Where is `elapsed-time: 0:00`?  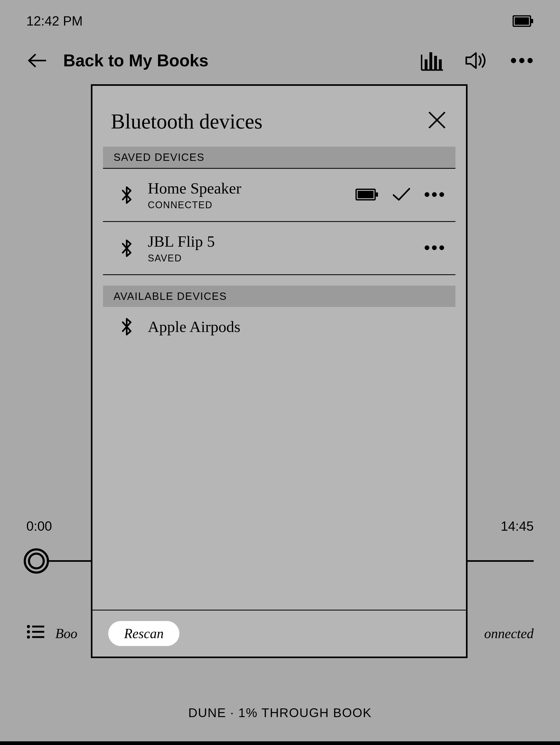 elapsed-time: 0:00 is located at coordinates (39, 526).